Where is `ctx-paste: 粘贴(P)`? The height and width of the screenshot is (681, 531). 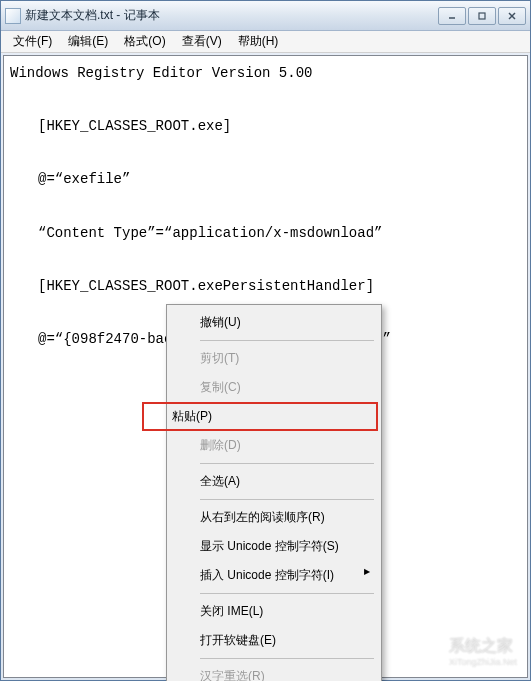 ctx-paste: 粘贴(P) is located at coordinates (260, 416).